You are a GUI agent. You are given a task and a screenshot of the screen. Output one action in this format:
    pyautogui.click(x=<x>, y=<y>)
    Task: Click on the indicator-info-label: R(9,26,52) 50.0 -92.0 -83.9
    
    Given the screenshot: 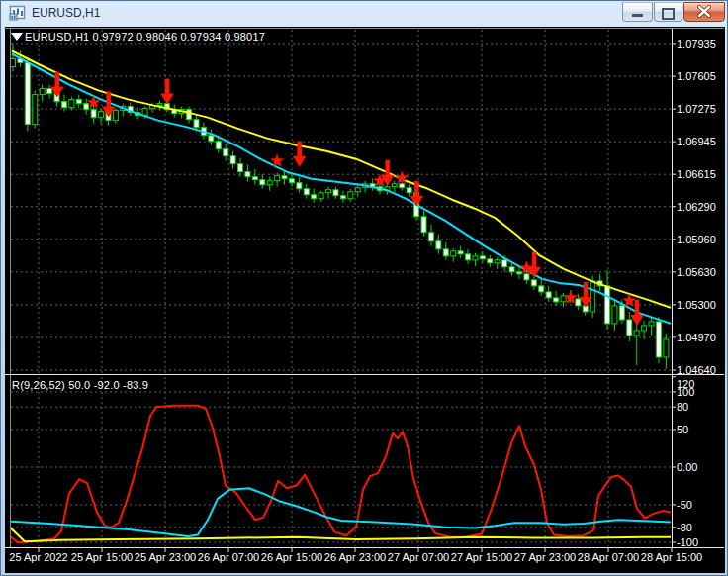 What is the action you would take?
    pyautogui.click(x=80, y=385)
    